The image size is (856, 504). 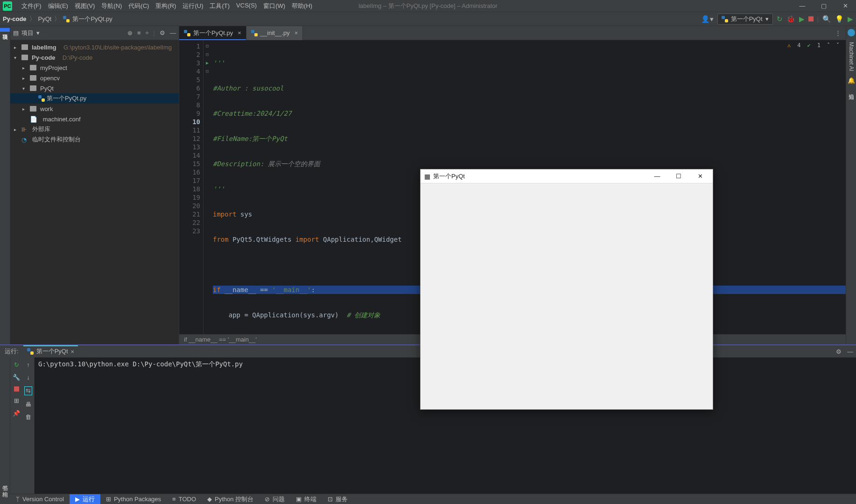 I want to click on file-icon: 📄, so click(x=34, y=119).